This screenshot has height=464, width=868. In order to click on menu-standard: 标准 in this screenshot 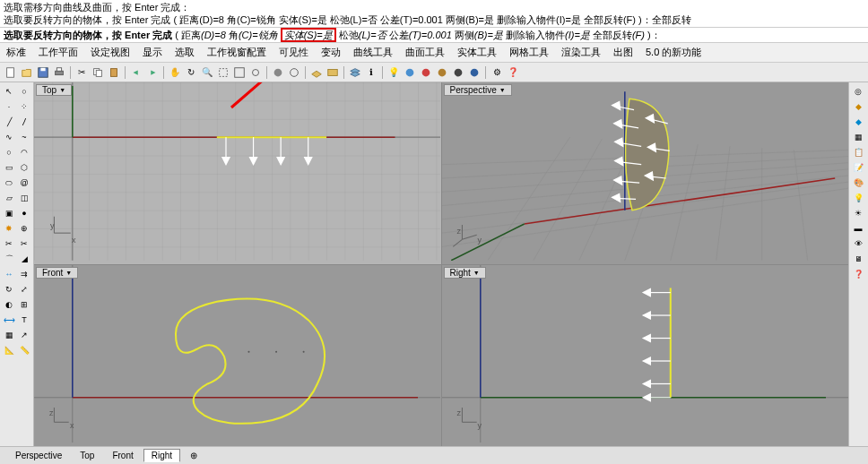, I will do `click(16, 52)`.